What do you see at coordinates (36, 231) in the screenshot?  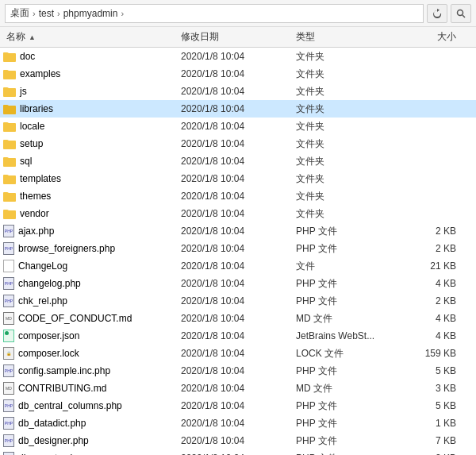 I see `file-name-text: ajax.php` at bounding box center [36, 231].